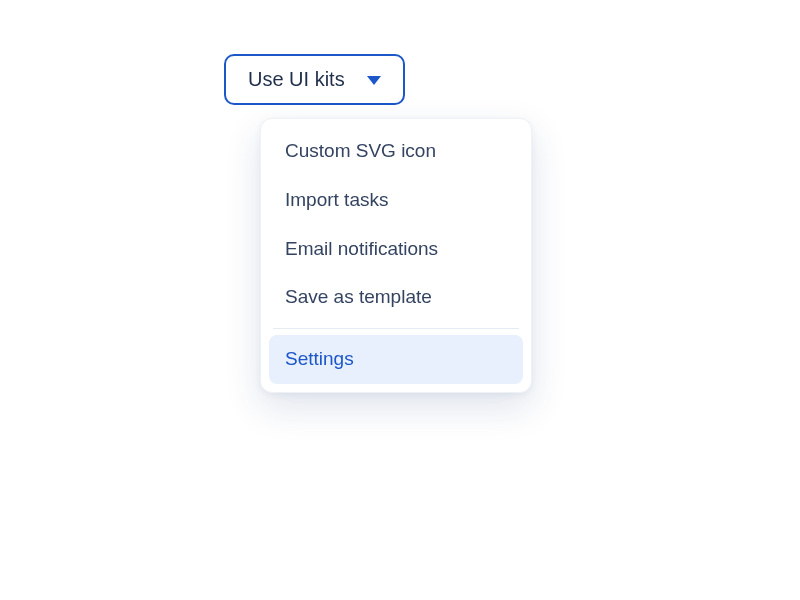 The height and width of the screenshot is (600, 800). Describe the element at coordinates (396, 298) in the screenshot. I see `menu-item: Save as template` at that location.